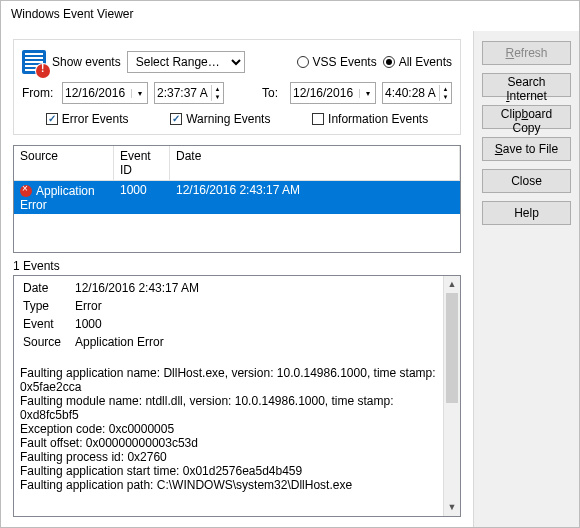  Describe the element at coordinates (111, 315) in the screenshot. I see `details-table: Date12/16/2016 2:43:17 AM TypeError Even…` at that location.